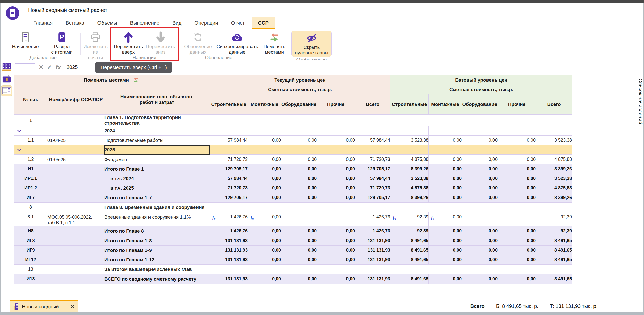  What do you see at coordinates (157, 231) in the screenshot?
I see `cell-name: Итого по Главе 8` at bounding box center [157, 231].